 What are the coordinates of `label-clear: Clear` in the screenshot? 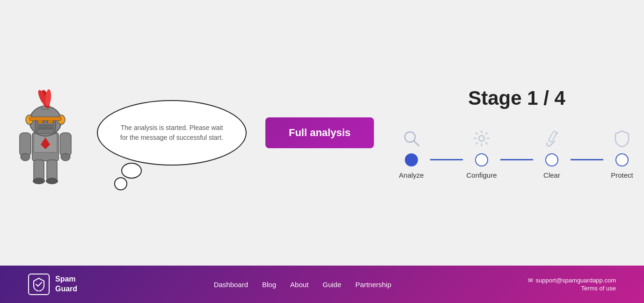 It's located at (552, 175).